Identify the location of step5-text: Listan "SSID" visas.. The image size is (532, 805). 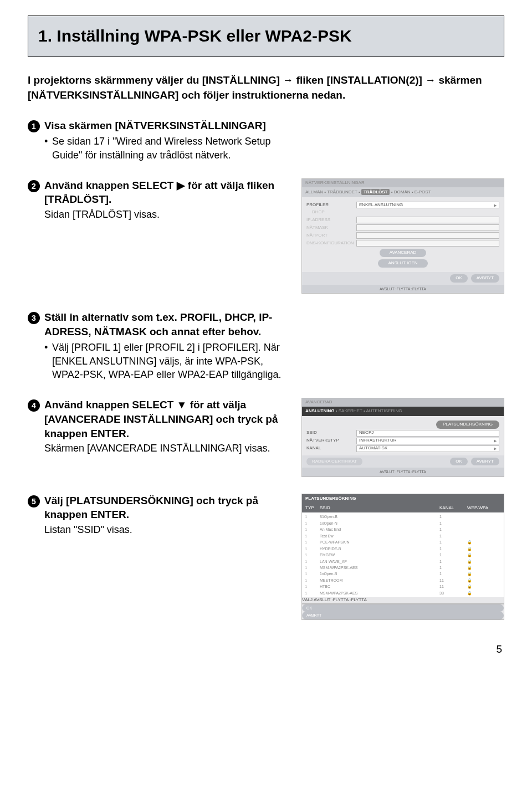
(166, 530).